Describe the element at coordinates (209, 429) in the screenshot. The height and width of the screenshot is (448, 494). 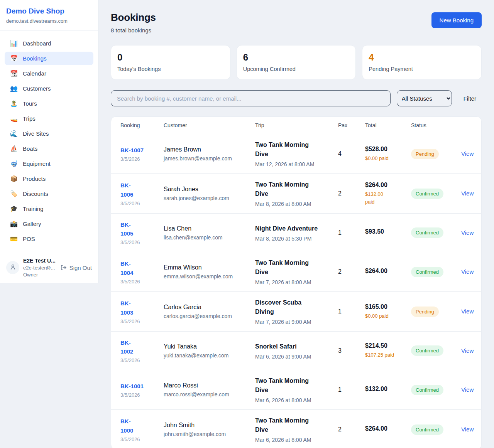
I see `customer-cell: John Smith john.smith@example.com` at that location.